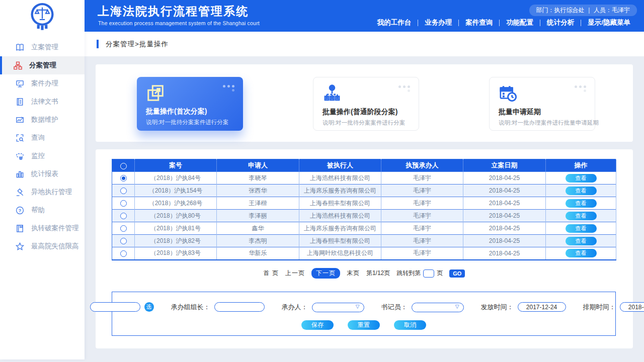 Image resolution: width=644 pixels, height=362 pixels. What do you see at coordinates (149, 307) in the screenshot?
I see `select-group-button: 选` at bounding box center [149, 307].